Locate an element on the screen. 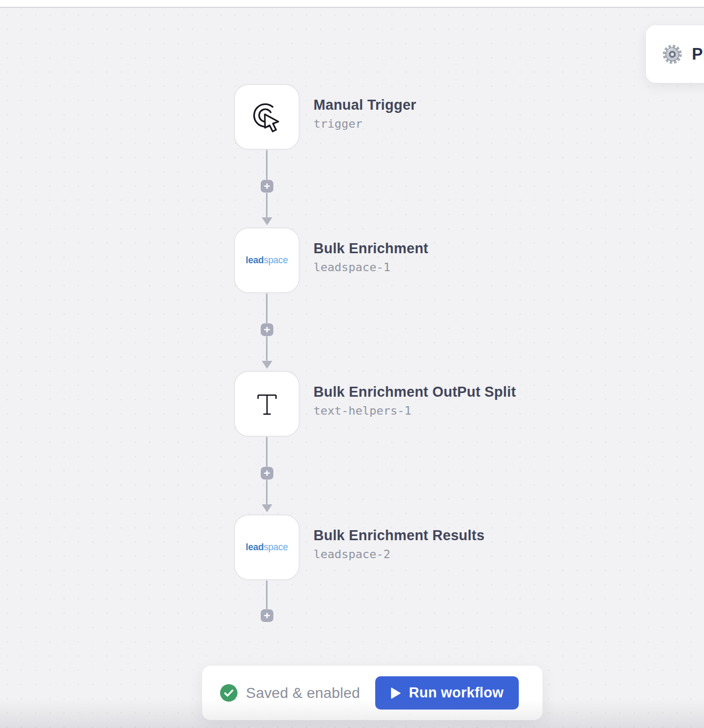  node-subtitle: text-helpers-1 is located at coordinates (415, 411).